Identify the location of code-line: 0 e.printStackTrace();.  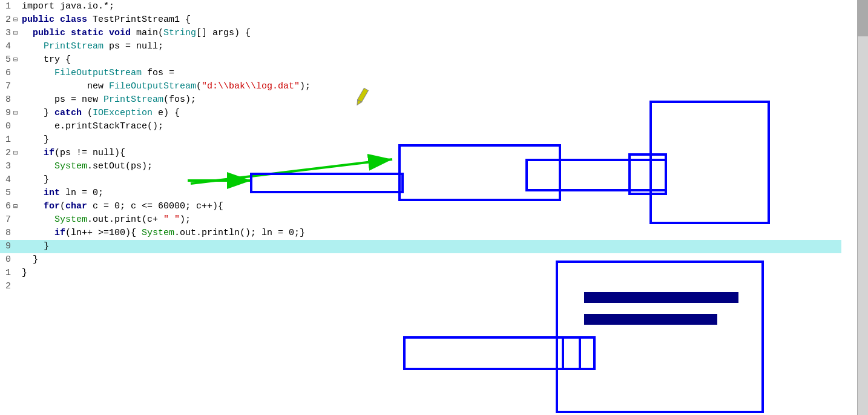
(421, 127).